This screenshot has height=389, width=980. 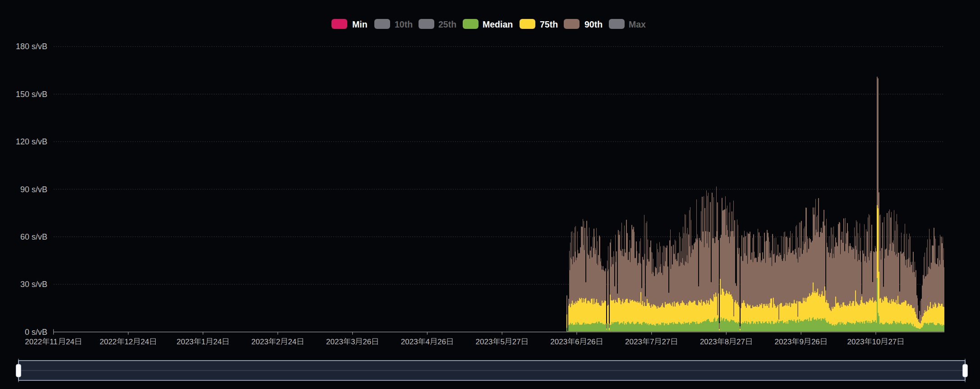 I want to click on svg-text: 75th, so click(x=549, y=24).